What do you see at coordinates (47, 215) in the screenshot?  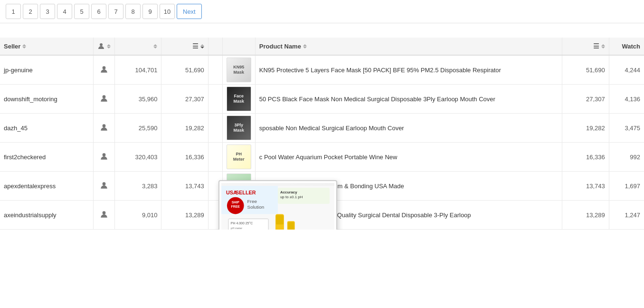 I see `seller-cell-5: axeindustrialsupply` at bounding box center [47, 215].